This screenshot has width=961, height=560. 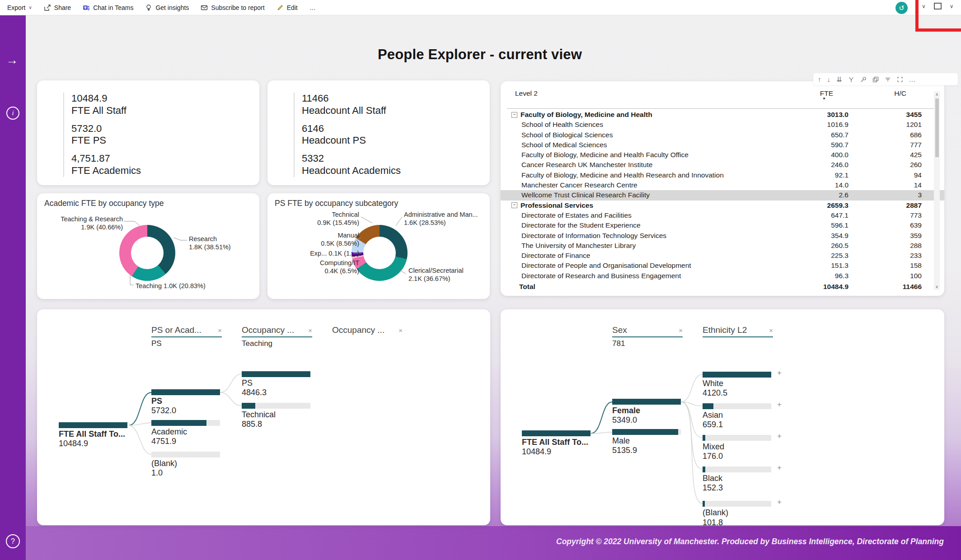 What do you see at coordinates (739, 385) in the screenshot?
I see `tree-node-white: White 4120.5` at bounding box center [739, 385].